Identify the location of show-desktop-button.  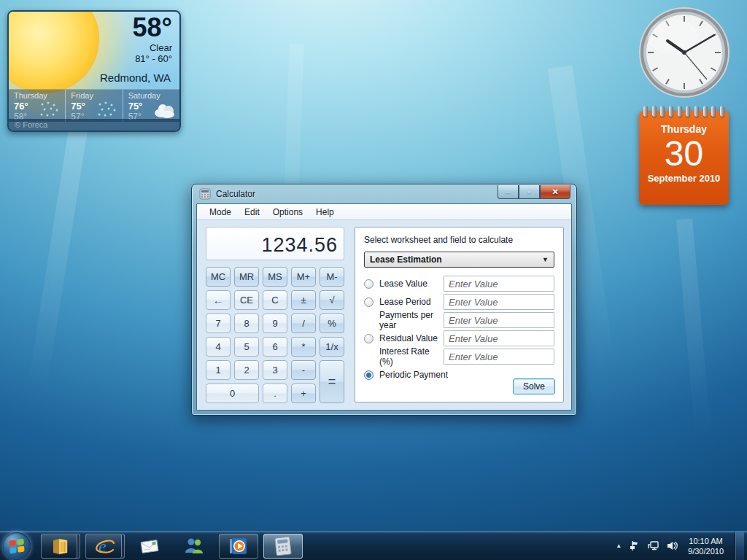
(740, 545).